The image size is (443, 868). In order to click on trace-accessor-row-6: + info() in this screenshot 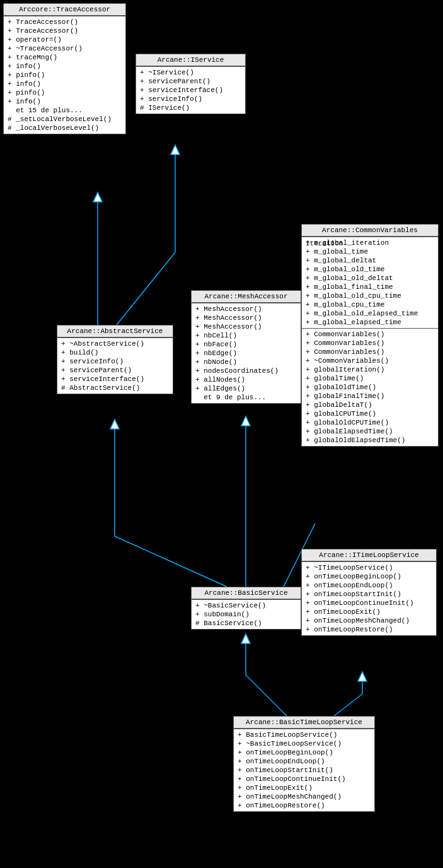, I will do `click(64, 66)`.